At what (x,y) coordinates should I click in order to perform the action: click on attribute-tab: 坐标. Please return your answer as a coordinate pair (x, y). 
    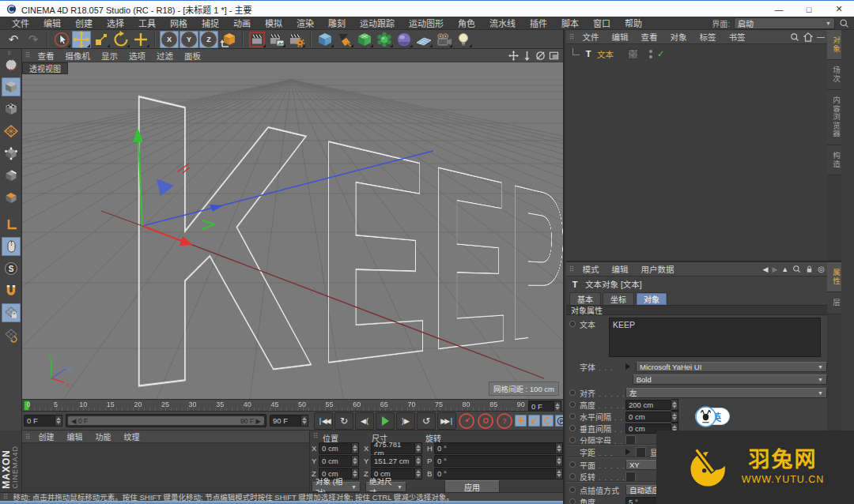
    Looking at the image, I should click on (618, 299).